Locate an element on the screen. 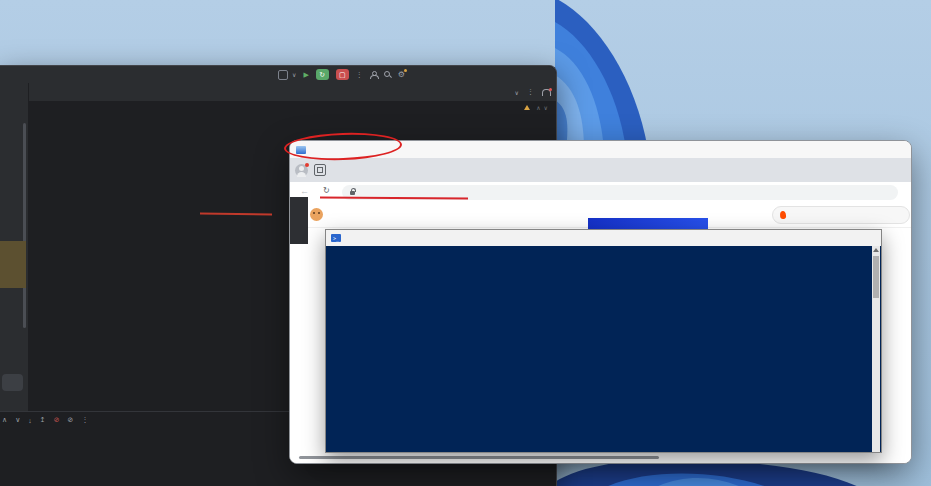 The width and height of the screenshot is (931, 486). scroll-up-icon is located at coordinates (876, 250).